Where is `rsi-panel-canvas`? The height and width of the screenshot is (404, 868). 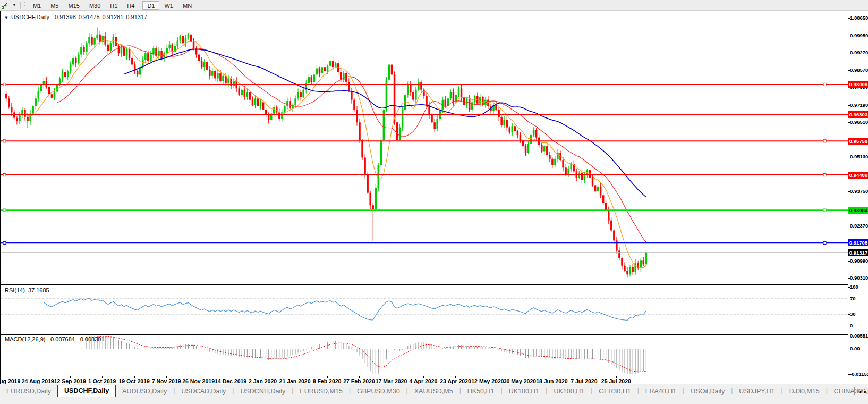
rsi-panel-canvas is located at coordinates (424, 309).